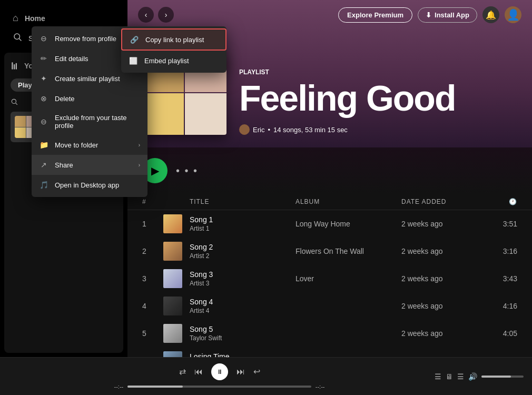 The width and height of the screenshot is (532, 395). I want to click on progress-track, so click(219, 387).